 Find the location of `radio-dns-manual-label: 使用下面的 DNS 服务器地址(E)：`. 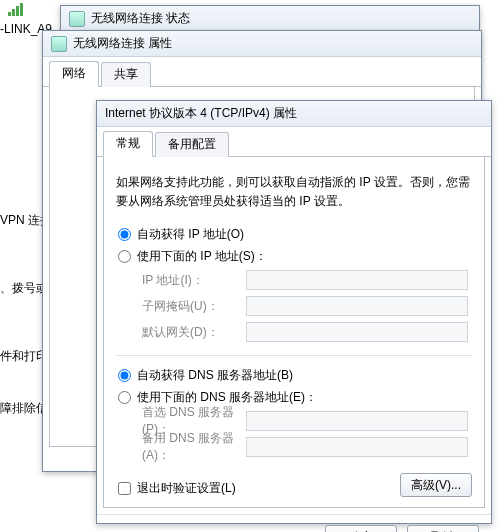

radio-dns-manual-label: 使用下面的 DNS 服务器地址(E)： is located at coordinates (227, 398).